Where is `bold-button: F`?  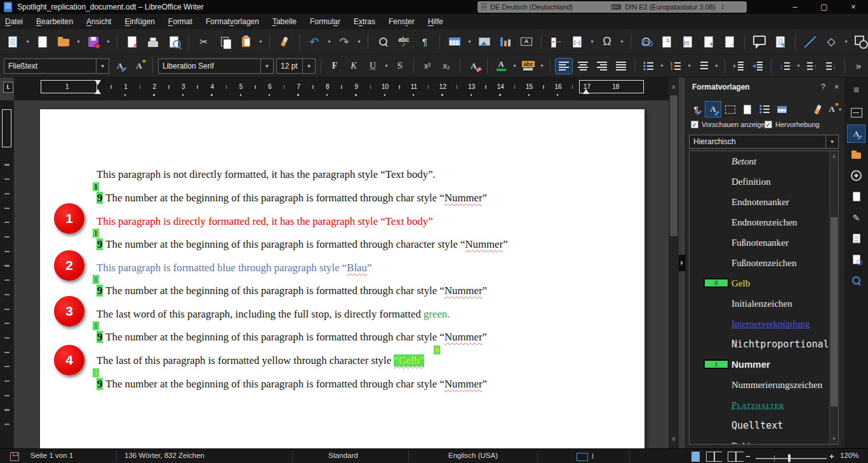
bold-button: F is located at coordinates (335, 66).